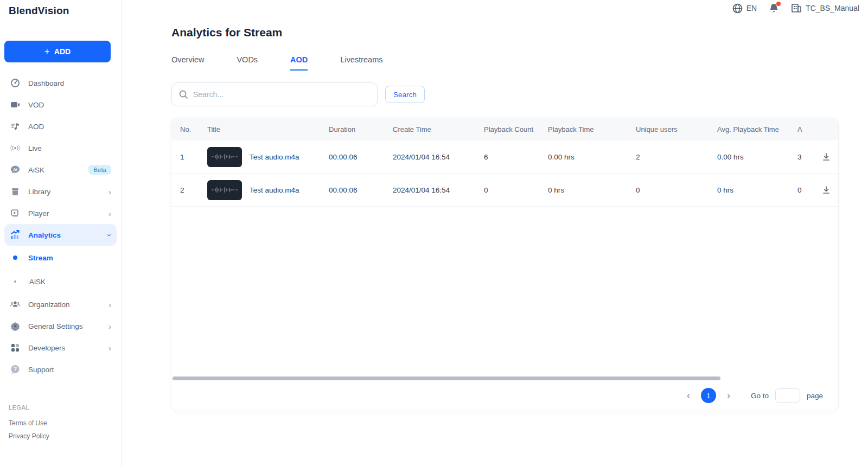 The height and width of the screenshot is (466, 868). Describe the element at coordinates (15, 348) in the screenshot. I see `apps-grid-icon` at that location.